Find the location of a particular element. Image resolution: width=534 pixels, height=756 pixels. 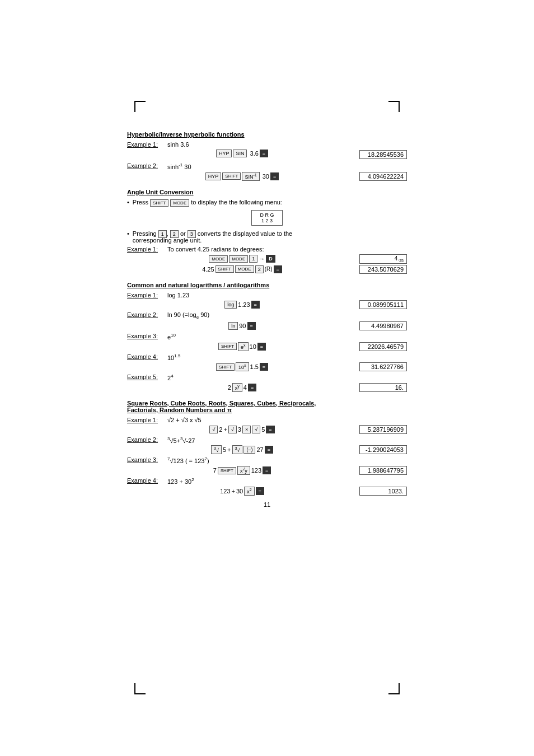

example-row: Example 3: 7√123 ( = 1237) is located at coordinates (267, 460).